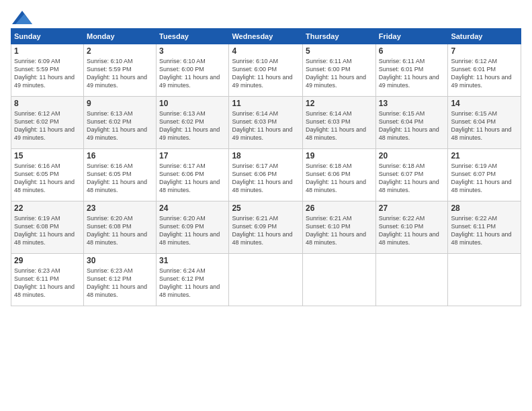 This screenshot has height=411, width=532. Describe the element at coordinates (266, 103) in the screenshot. I see `day-number: 11` at that location.